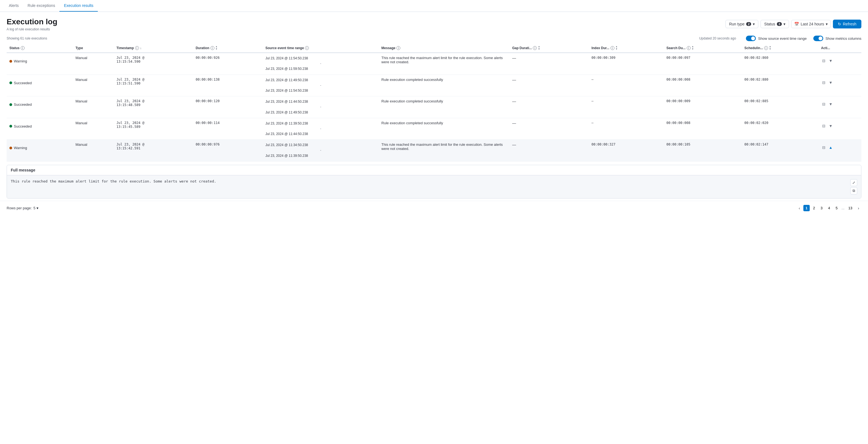  I want to click on next-page-button: ›, so click(859, 208).